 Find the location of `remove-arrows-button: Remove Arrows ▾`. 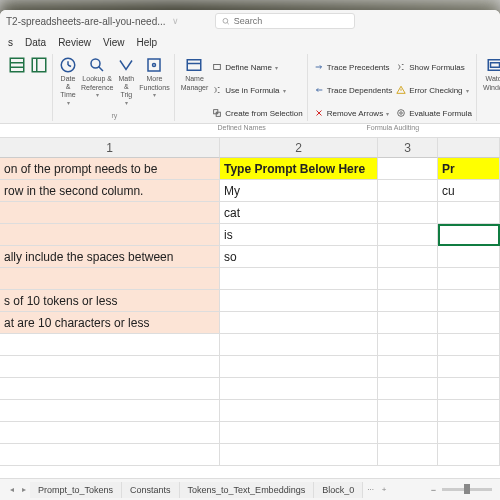

remove-arrows-button: Remove Arrows ▾ is located at coordinates (354, 113).